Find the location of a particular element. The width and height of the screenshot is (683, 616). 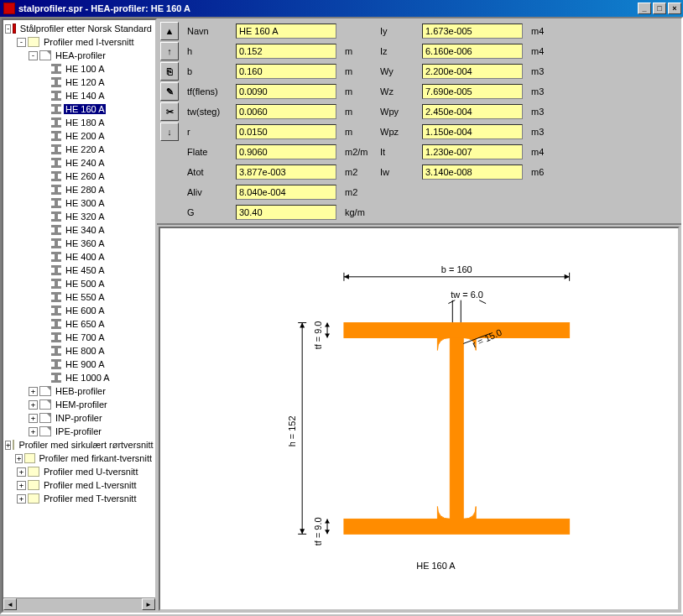

close-button: × is located at coordinates (675, 8).